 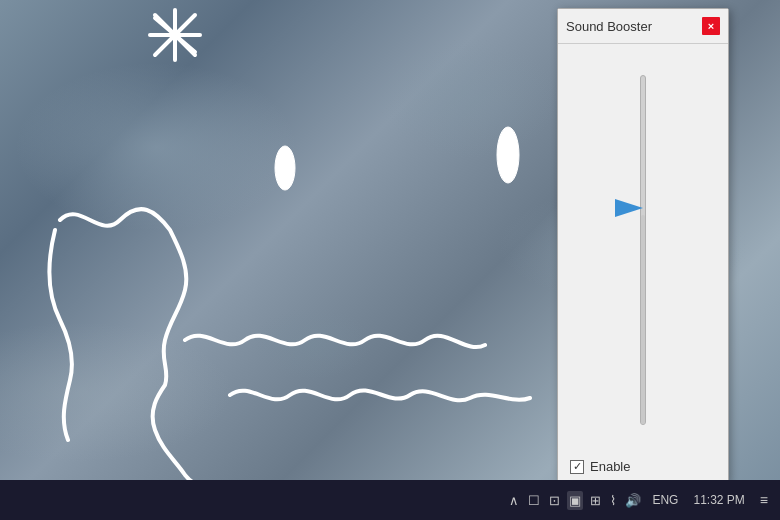 What do you see at coordinates (609, 26) in the screenshot?
I see `panel-title: Sound Booster` at bounding box center [609, 26].